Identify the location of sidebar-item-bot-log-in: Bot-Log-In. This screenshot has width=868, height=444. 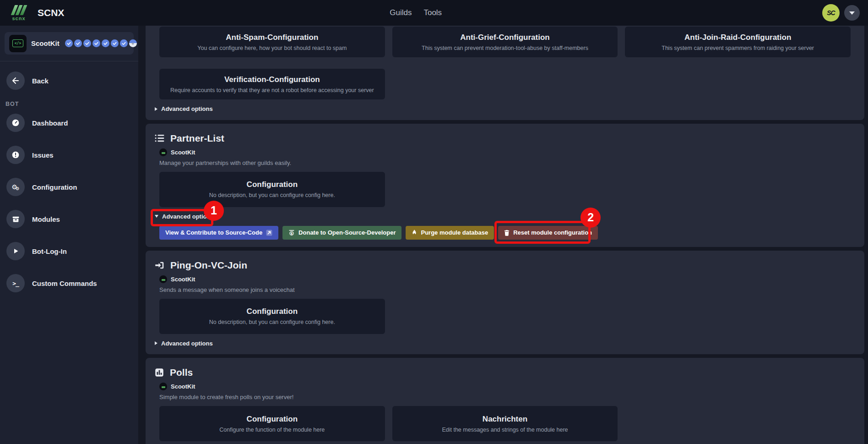
(69, 251).